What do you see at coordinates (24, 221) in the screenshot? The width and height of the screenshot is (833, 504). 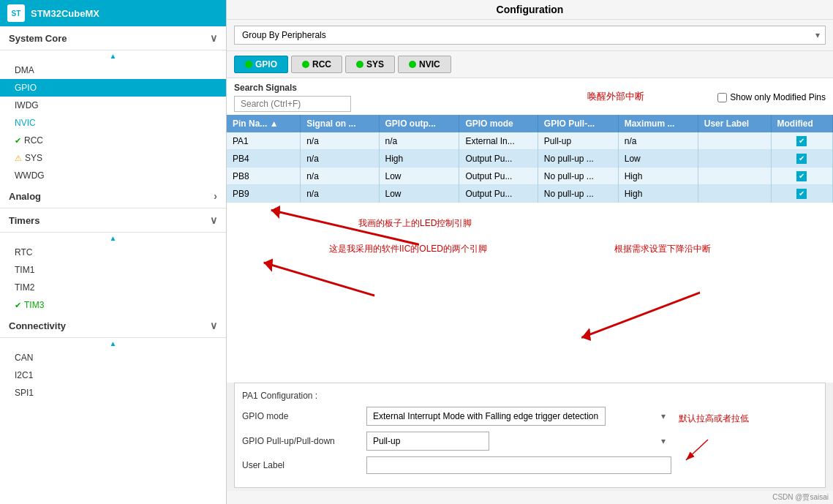 I see `section-timers-label: Timers` at bounding box center [24, 221].